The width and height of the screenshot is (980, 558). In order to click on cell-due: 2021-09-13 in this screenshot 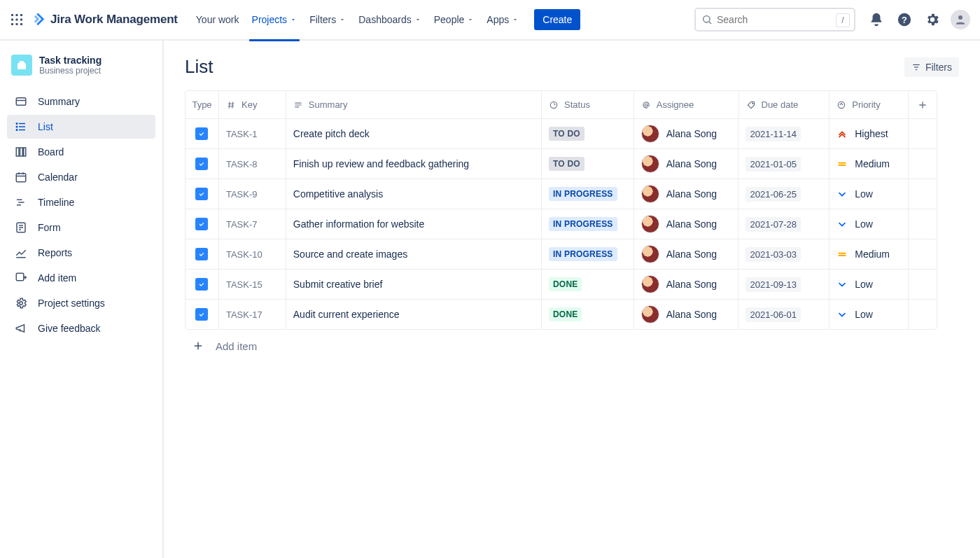, I will do `click(784, 284)`.